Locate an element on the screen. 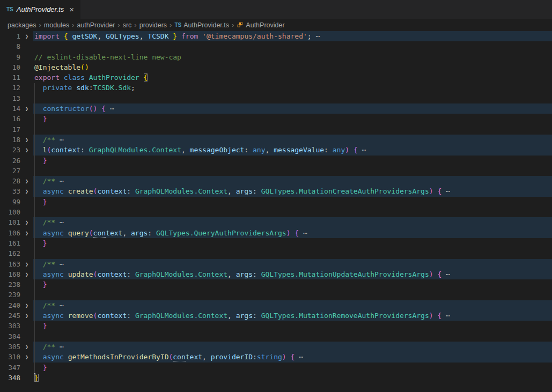 The height and width of the screenshot is (392, 552). code-line-23: 23❯ l(context: GraphQLModules.Context, m… is located at coordinates (276, 150).